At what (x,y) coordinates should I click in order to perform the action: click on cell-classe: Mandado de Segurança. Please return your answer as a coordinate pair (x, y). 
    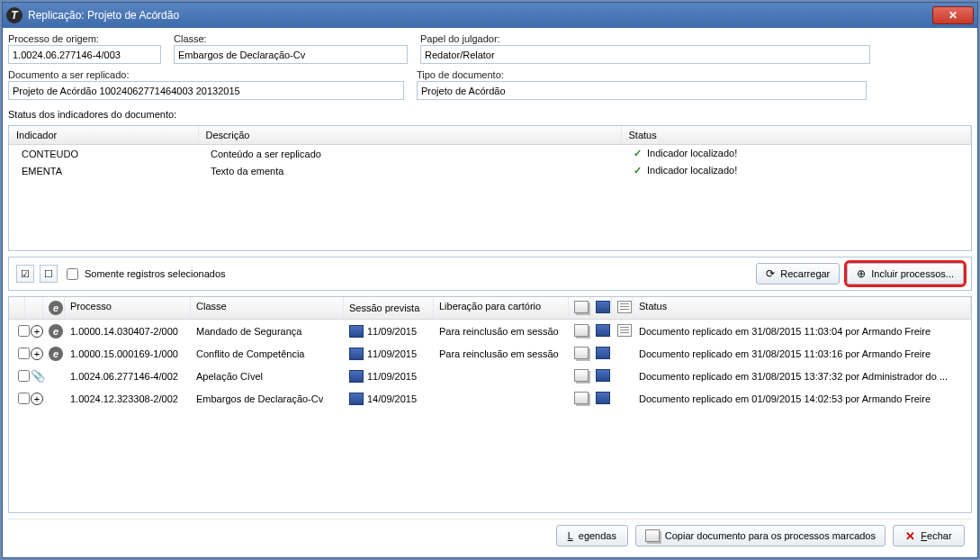
    Looking at the image, I should click on (267, 331).